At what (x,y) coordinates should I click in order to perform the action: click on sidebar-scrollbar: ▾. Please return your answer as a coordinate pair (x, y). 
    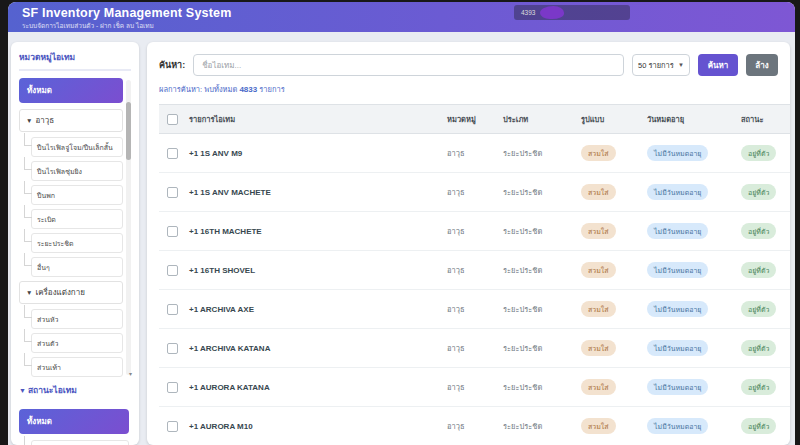
    Looking at the image, I should click on (128, 228).